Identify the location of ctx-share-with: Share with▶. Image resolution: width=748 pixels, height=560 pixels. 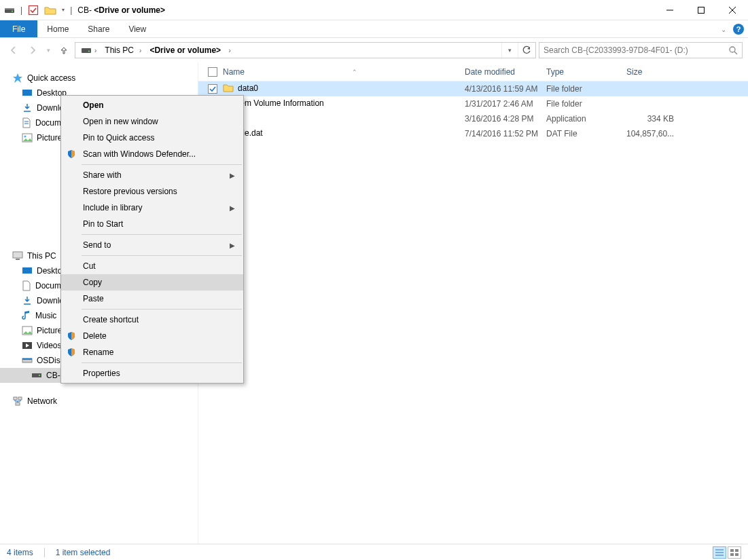
(152, 175).